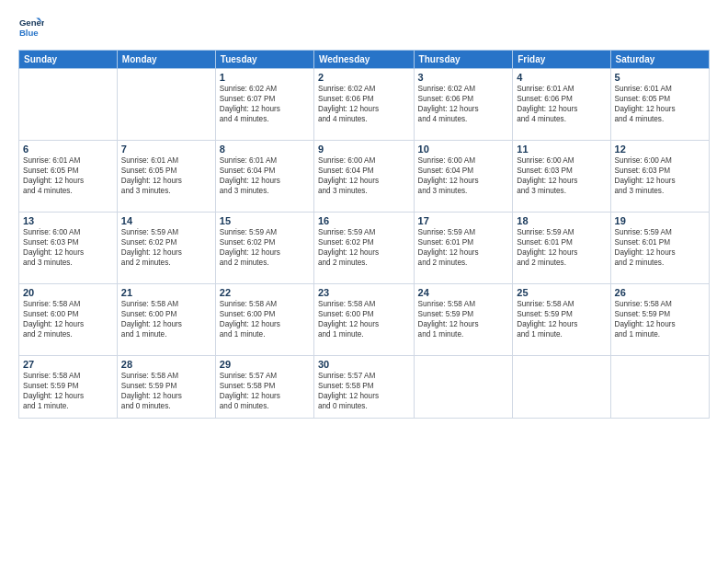 This screenshot has width=728, height=563. I want to click on calendar-cell: 14Sunrise: 5:59 AMSunset: 6:02 PMDayligh…, so click(165, 248).